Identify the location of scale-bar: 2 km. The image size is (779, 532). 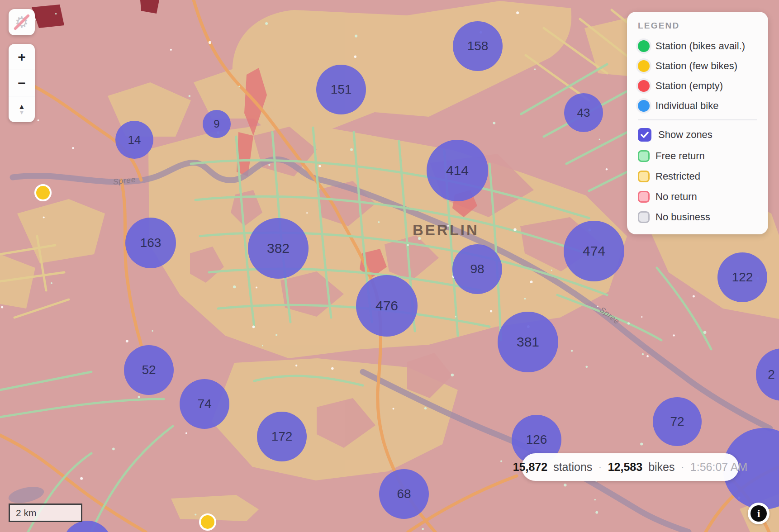
(45, 513).